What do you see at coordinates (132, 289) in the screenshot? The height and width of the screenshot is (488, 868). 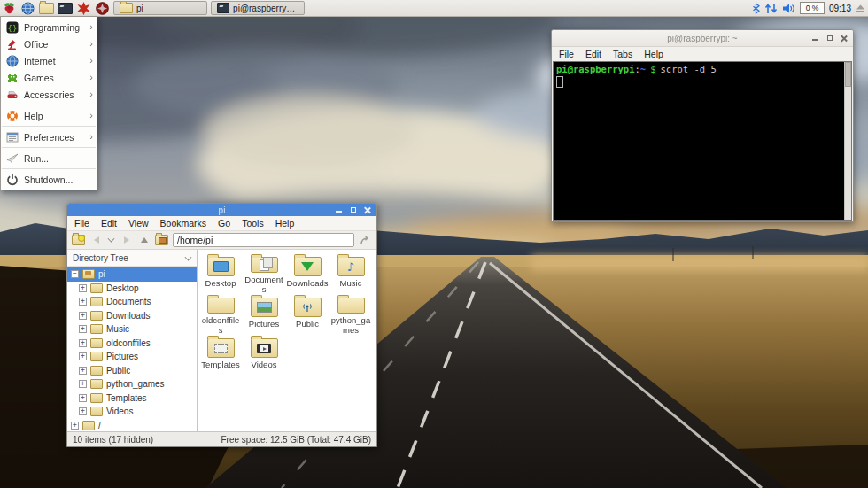 I see `tree-item-desktop: + Desktop` at bounding box center [132, 289].